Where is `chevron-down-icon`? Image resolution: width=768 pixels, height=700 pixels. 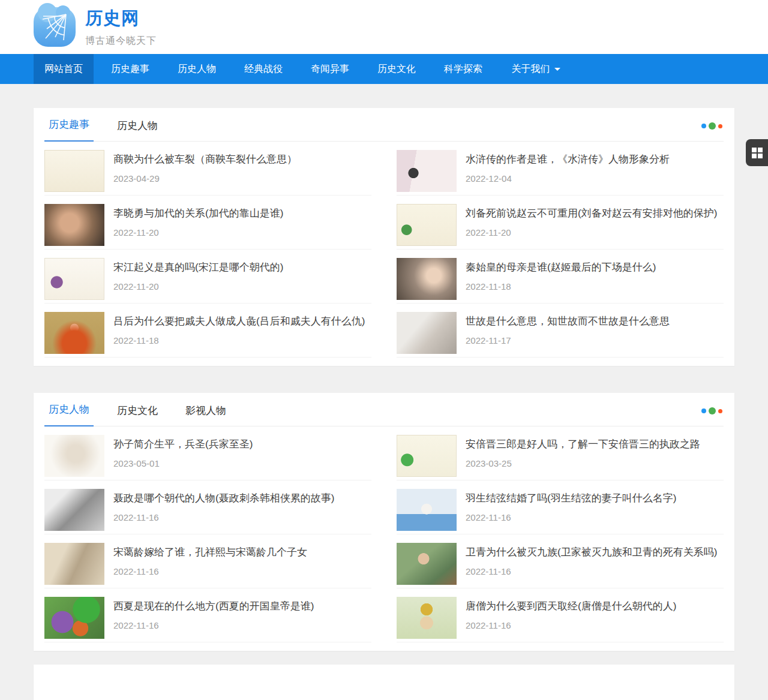
chevron-down-icon is located at coordinates (557, 70).